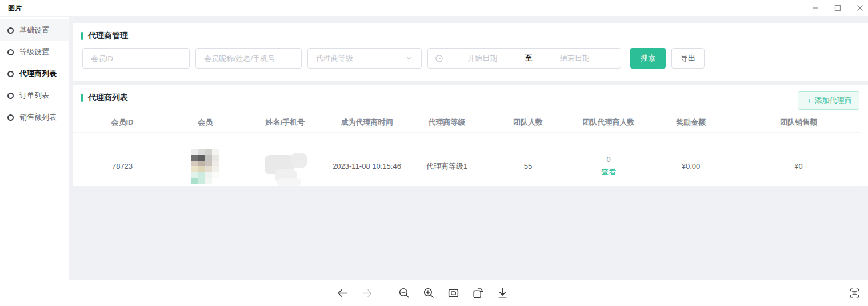 Image resolution: width=868 pixels, height=306 pixels. I want to click on member-avatar-mosaic, so click(205, 166).